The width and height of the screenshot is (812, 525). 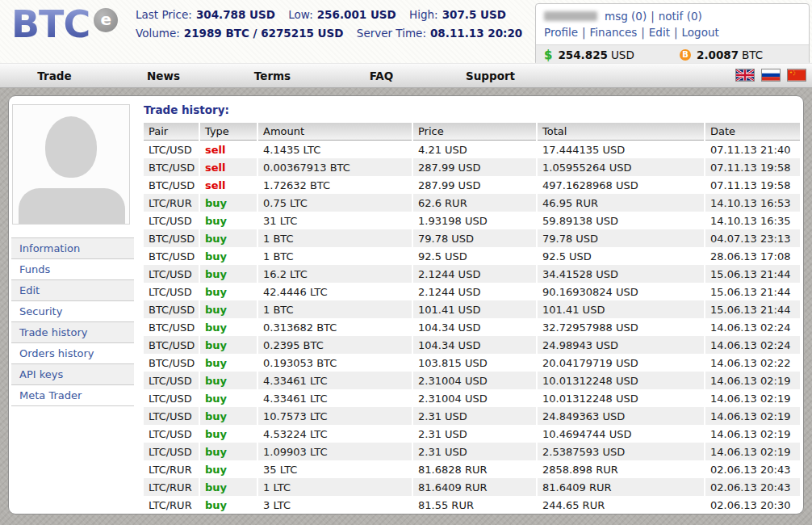 What do you see at coordinates (752, 398) in the screenshot?
I see `cell-date: 14.06.13 02:19` at bounding box center [752, 398].